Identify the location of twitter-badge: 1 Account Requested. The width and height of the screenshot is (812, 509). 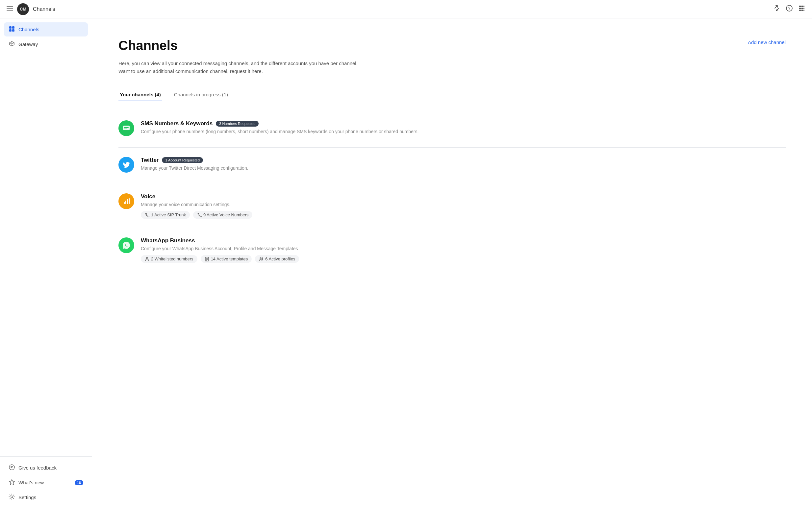
(183, 160).